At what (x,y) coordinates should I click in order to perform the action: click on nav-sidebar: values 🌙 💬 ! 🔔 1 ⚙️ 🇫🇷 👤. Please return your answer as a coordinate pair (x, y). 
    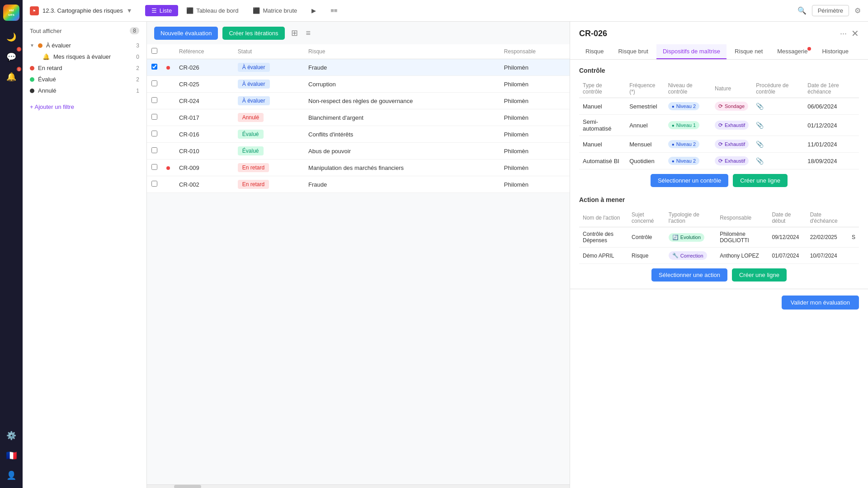
    Looking at the image, I should click on (11, 244).